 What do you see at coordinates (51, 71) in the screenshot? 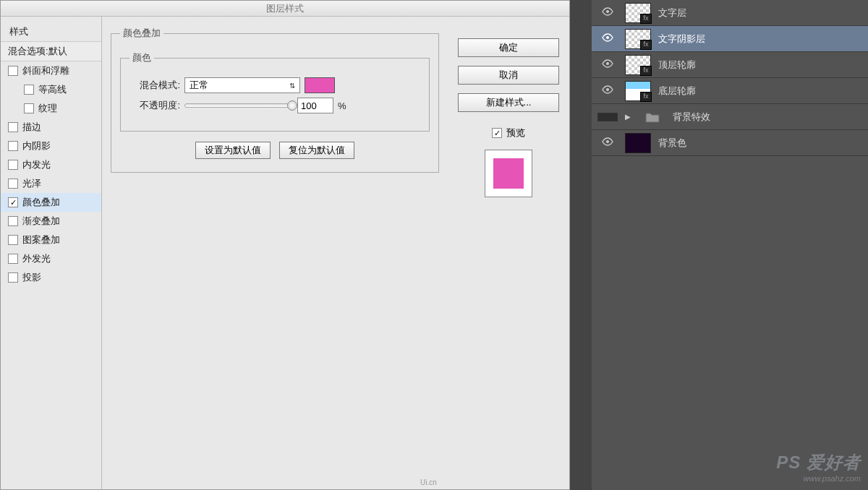
I see `style-bevel: 斜面和浮雕` at bounding box center [51, 71].